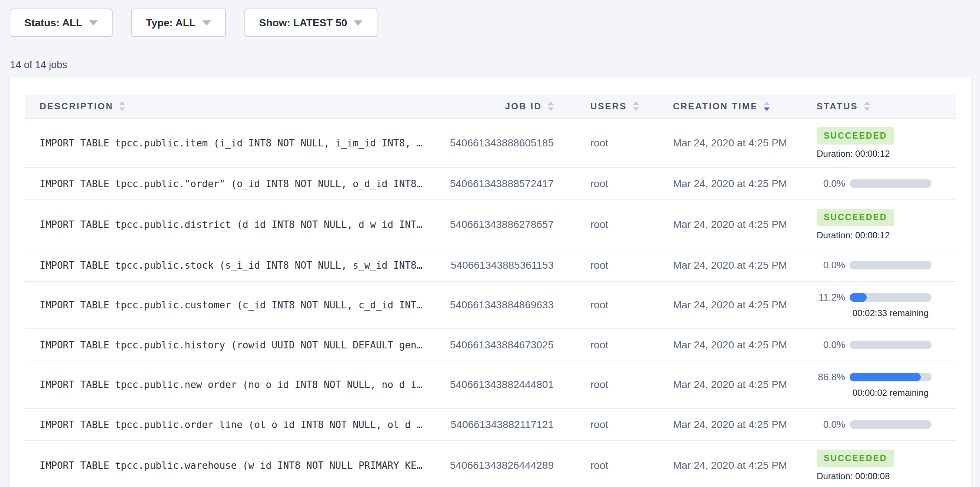  I want to click on type-filter-label: Type: ALL, so click(171, 23).